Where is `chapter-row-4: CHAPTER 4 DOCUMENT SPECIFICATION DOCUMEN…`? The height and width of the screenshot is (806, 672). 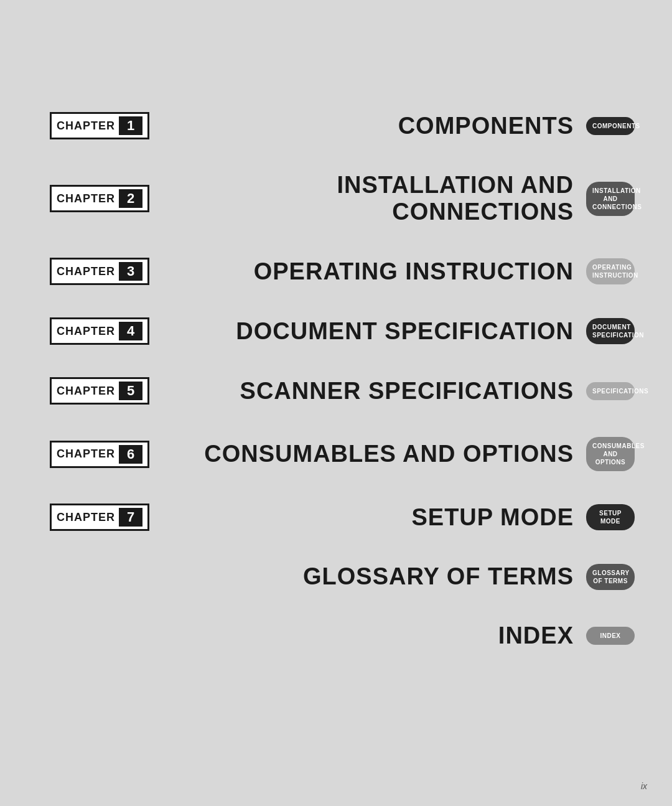
chapter-row-4: CHAPTER 4 DOCUMENT SPECIFICATION DOCUMEN… is located at coordinates (342, 331).